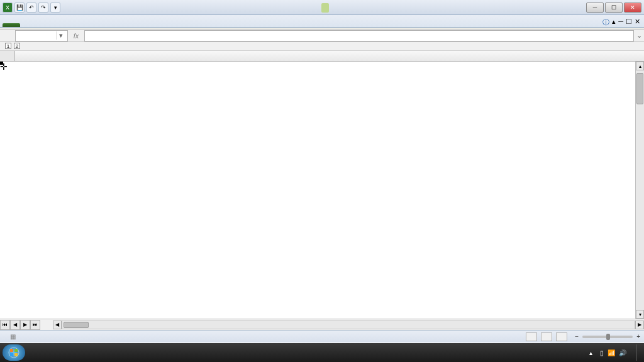  Describe the element at coordinates (615, 353) in the screenshot. I see `system-tray: ▴ ▯ 📶 🔊` at that location.